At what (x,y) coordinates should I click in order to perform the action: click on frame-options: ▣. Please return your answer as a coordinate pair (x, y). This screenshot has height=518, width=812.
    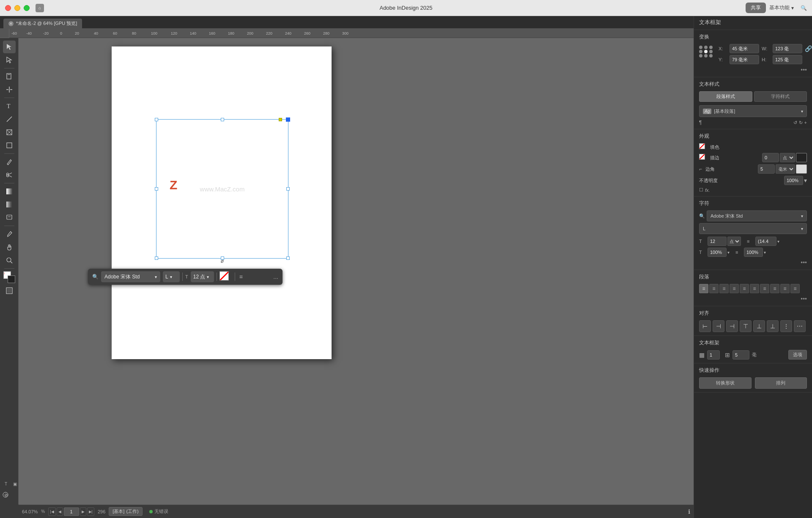
    Looking at the image, I should click on (15, 484).